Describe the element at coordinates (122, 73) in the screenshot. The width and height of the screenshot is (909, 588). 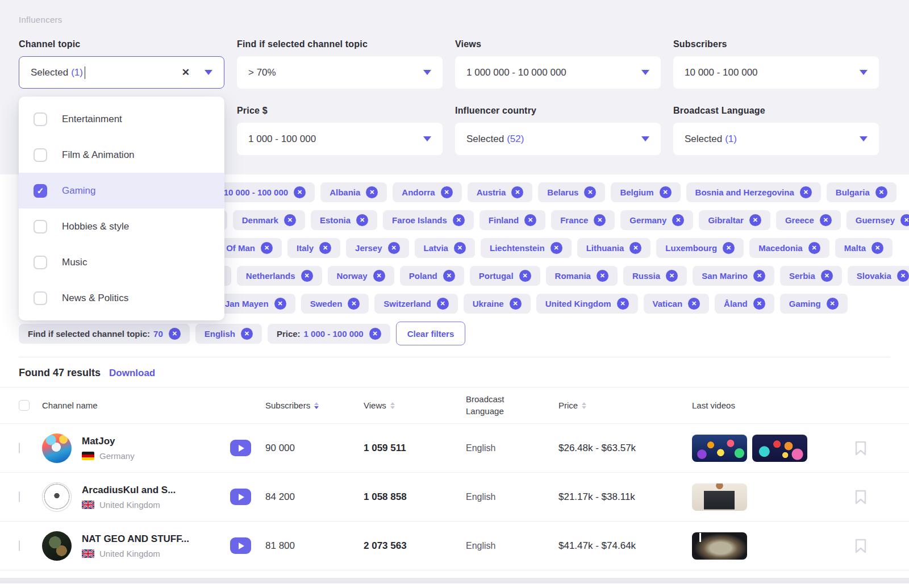
I see `channel-topic-select: Selected (1) ✕` at that location.